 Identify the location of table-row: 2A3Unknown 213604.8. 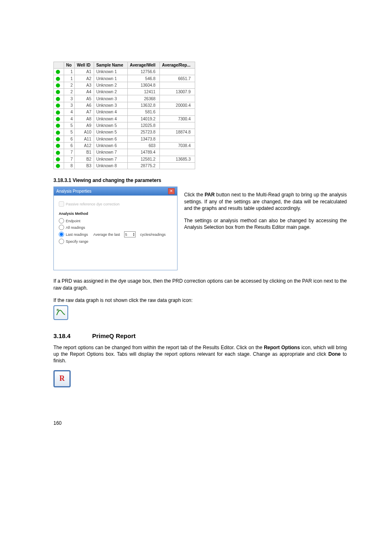
(125, 85).